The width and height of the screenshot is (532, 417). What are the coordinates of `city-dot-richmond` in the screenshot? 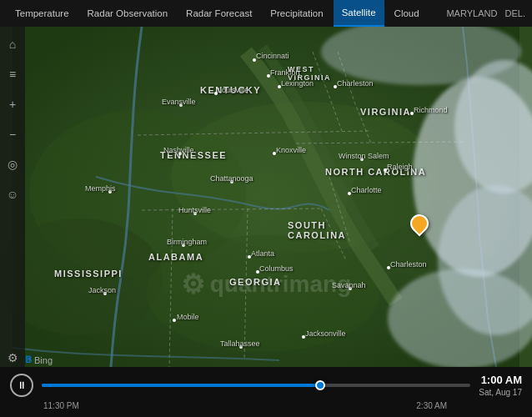 It's located at (412, 113).